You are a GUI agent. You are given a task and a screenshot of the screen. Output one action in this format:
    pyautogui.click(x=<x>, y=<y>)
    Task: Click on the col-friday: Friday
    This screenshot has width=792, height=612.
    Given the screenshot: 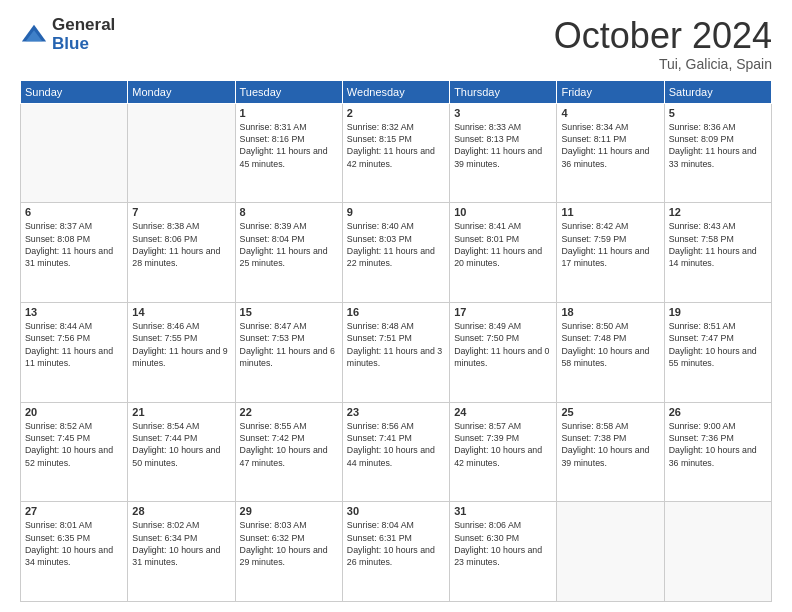 What is the action you would take?
    pyautogui.click(x=610, y=92)
    